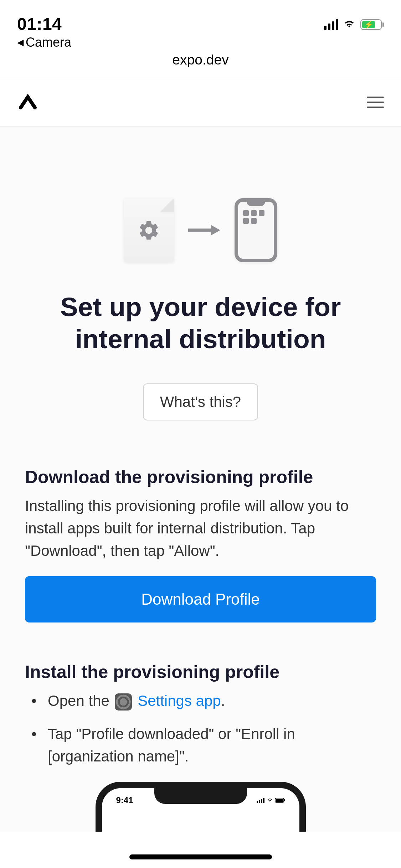 The image size is (401, 868). Describe the element at coordinates (200, 599) in the screenshot. I see `download-profile-button: Download Profile` at that location.